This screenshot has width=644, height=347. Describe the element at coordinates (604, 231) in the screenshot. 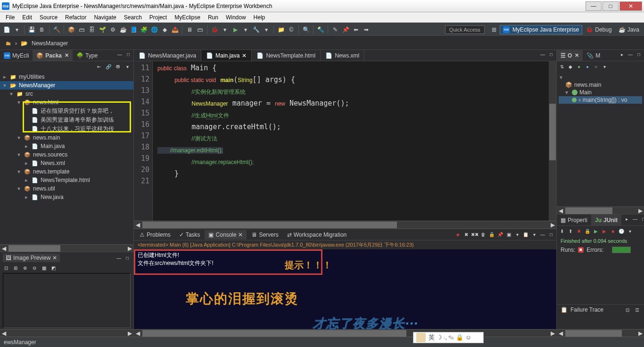

I see `rerun-fail-icon: ▶` at that location.